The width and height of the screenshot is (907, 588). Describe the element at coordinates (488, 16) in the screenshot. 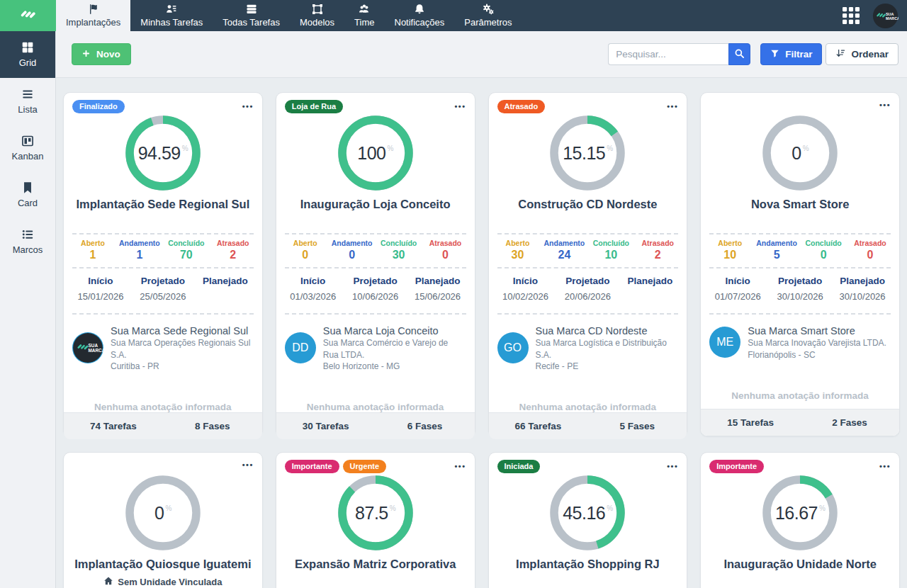

I see `tab-gears: Parâmetros` at that location.